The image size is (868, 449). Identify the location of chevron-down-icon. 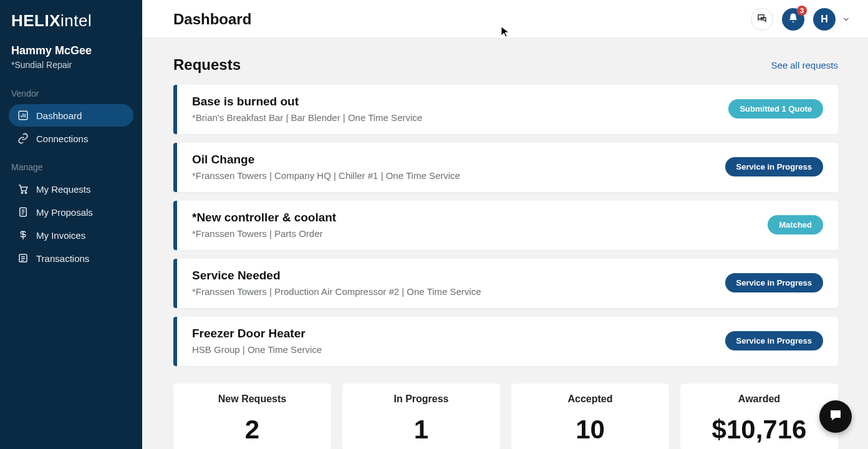
(846, 19).